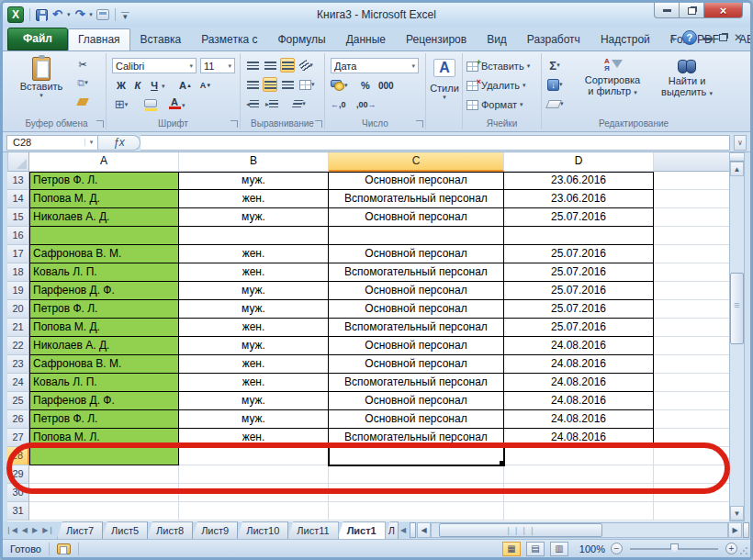 The image size is (753, 560). What do you see at coordinates (579, 273) in the screenshot?
I see `cell-D18: 25.07.2016` at bounding box center [579, 273].